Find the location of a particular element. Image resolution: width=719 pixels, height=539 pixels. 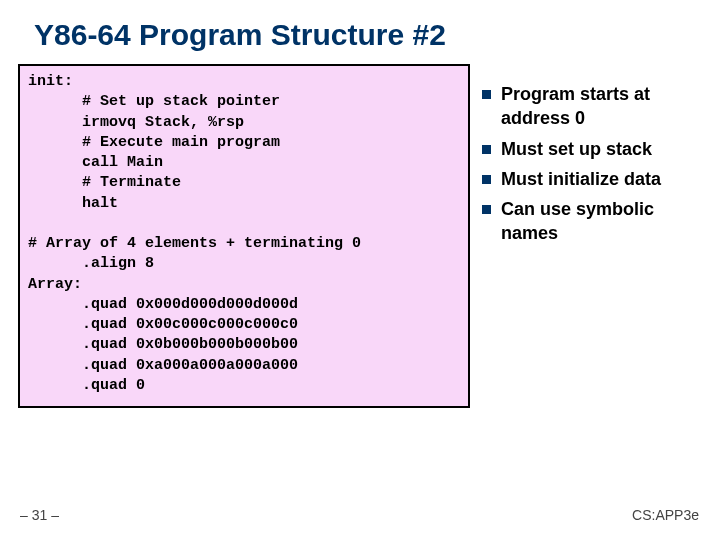

bullet-item: Must initialize data is located at coordinates (592, 179).